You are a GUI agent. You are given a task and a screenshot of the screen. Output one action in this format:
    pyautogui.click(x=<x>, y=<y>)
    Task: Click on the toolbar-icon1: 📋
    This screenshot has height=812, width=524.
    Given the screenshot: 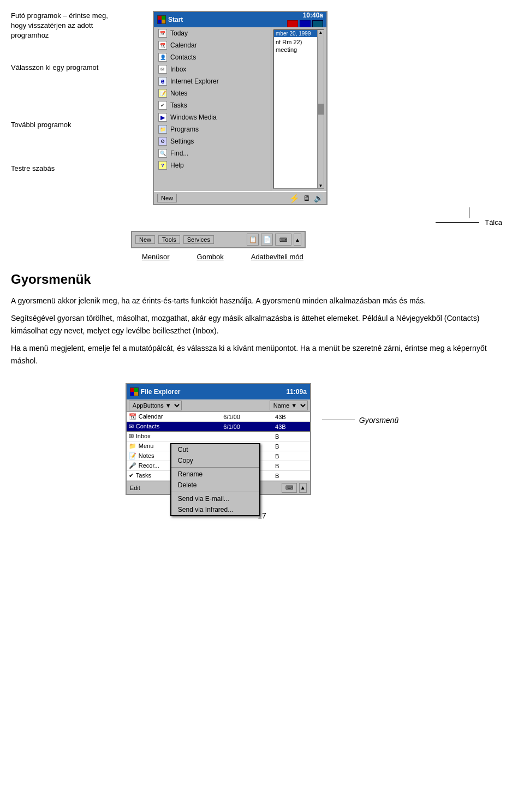 What is the action you would take?
    pyautogui.click(x=253, y=240)
    